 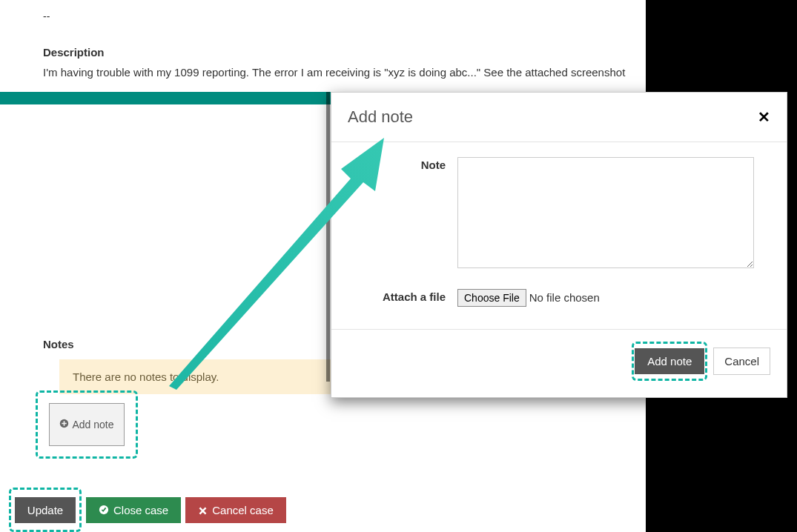 What do you see at coordinates (669, 362) in the screenshot?
I see `submit-highlight: Add note` at bounding box center [669, 362].